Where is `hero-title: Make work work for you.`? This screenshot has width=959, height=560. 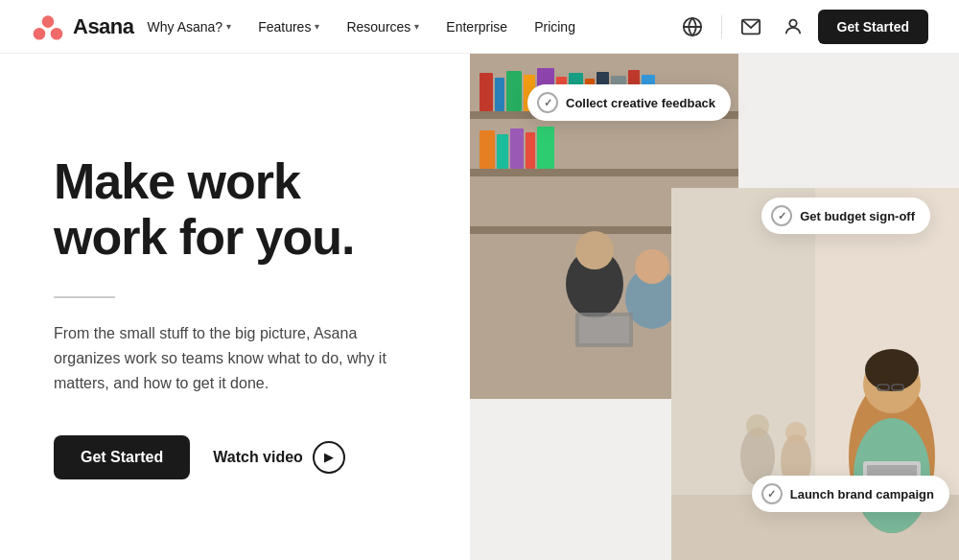 hero-title: Make work work for you. is located at coordinates (239, 209).